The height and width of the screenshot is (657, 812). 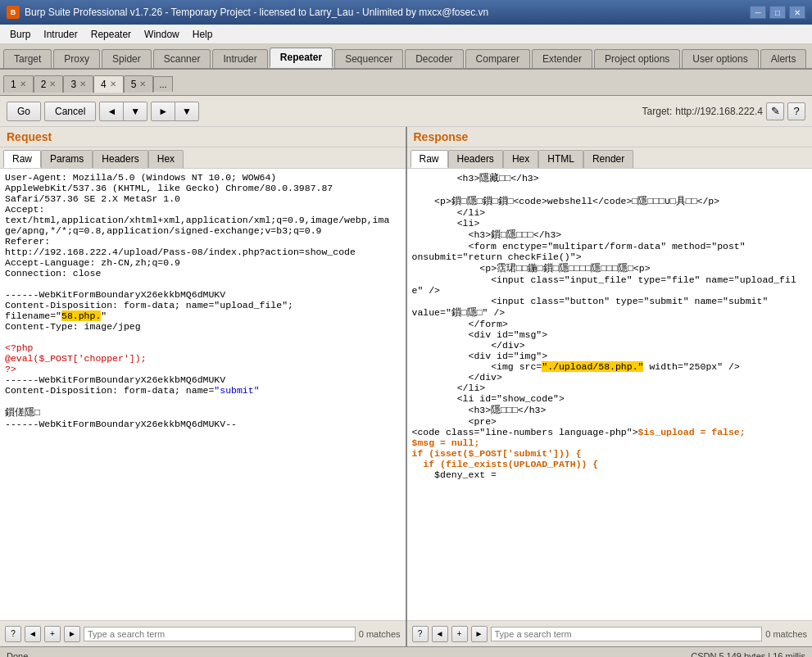 What do you see at coordinates (610, 633) in the screenshot?
I see `response-search-bar: ? ◄ + ► 0 matches` at bounding box center [610, 633].